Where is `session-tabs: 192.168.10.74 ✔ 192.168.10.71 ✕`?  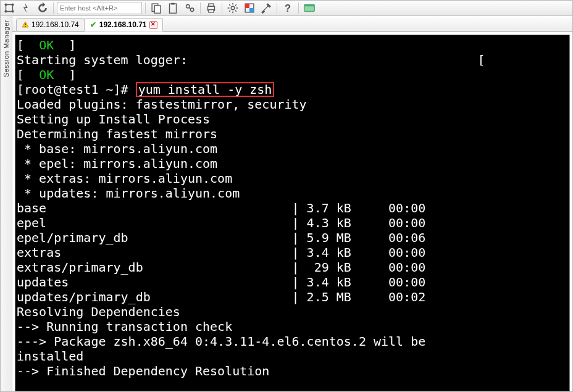
session-tabs: 192.168.10.74 ✔ 192.168.10.71 ✕ is located at coordinates (293, 23).